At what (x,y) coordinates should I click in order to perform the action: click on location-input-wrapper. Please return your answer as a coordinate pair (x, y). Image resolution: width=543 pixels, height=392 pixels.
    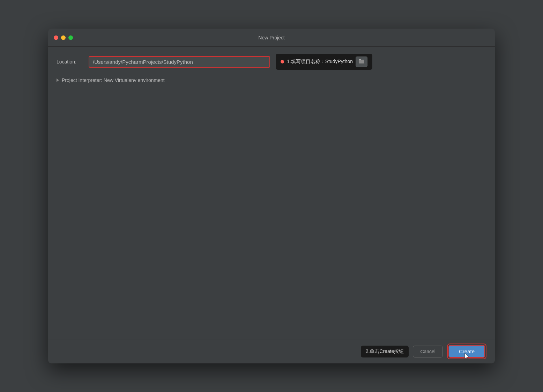
    Looking at the image, I should click on (179, 62).